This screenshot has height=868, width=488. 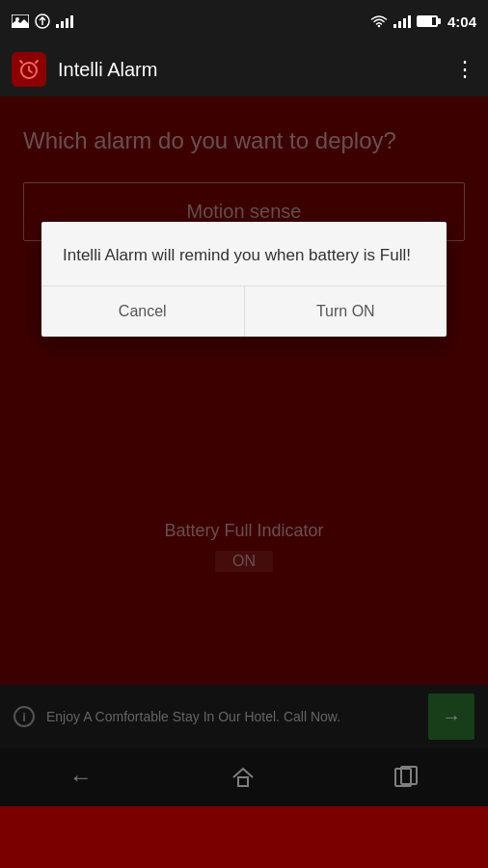 What do you see at coordinates (29, 69) in the screenshot?
I see `app-icon` at bounding box center [29, 69].